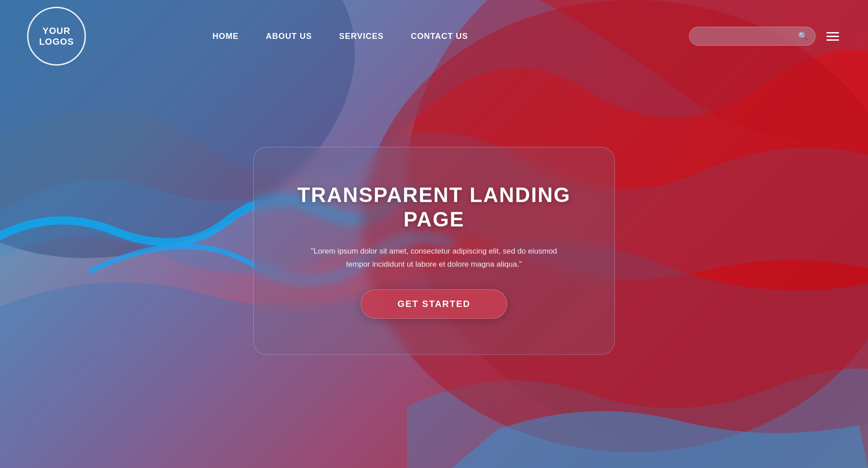  I want to click on search-input, so click(747, 36).